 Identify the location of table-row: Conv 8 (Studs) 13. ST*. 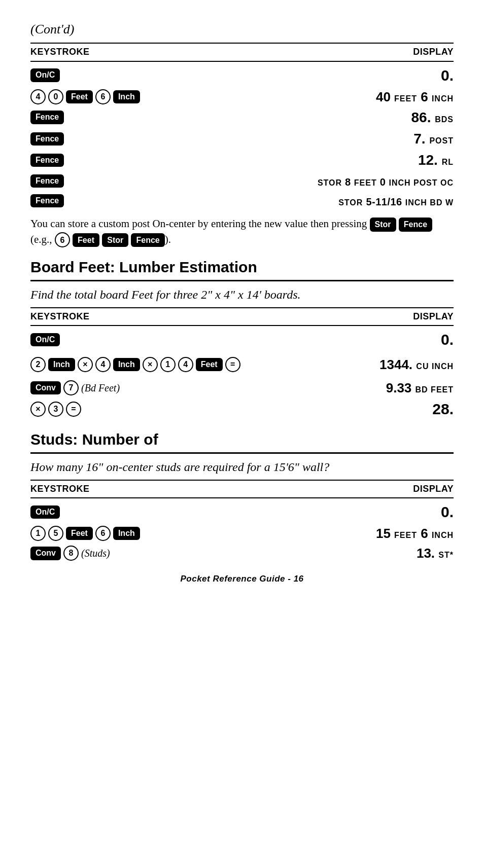
(242, 553).